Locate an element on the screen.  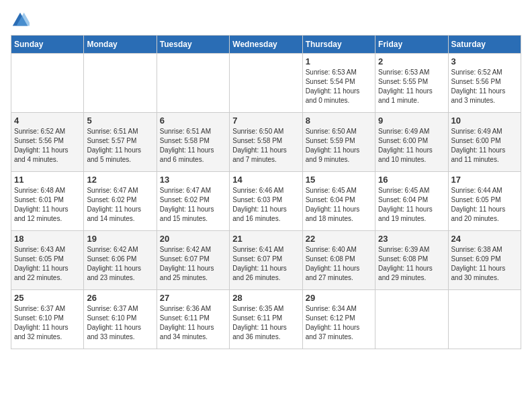
day-number: 14 is located at coordinates (266, 180).